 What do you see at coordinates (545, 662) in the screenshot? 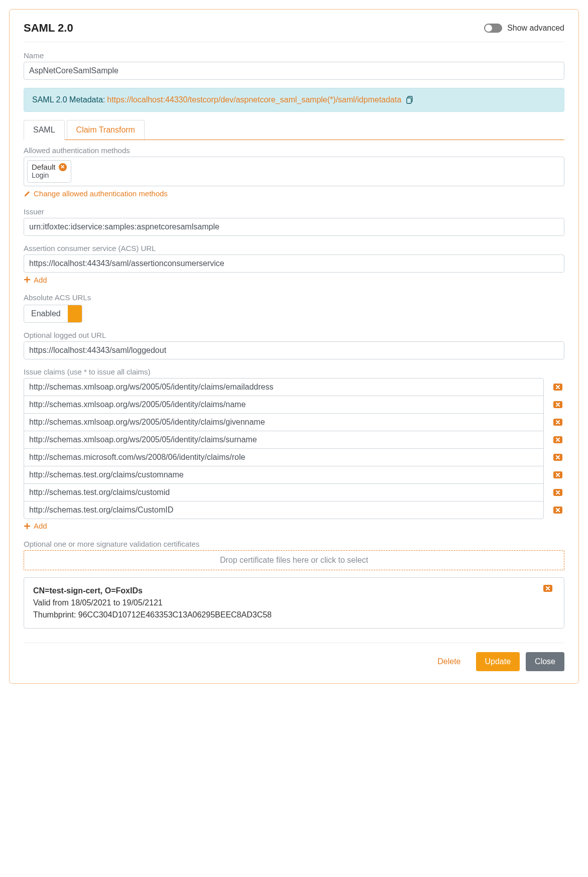
I see `close-button: Close` at bounding box center [545, 662].